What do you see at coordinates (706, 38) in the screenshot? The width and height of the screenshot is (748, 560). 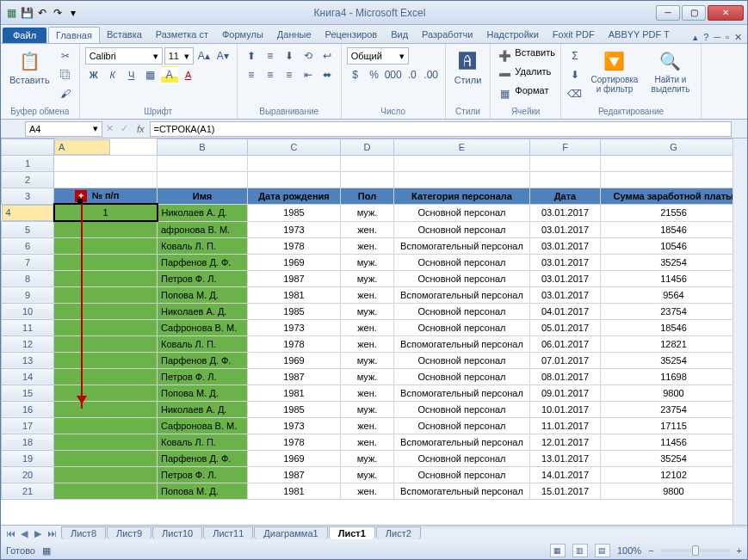 I see `help-icon: ?` at bounding box center [706, 38].